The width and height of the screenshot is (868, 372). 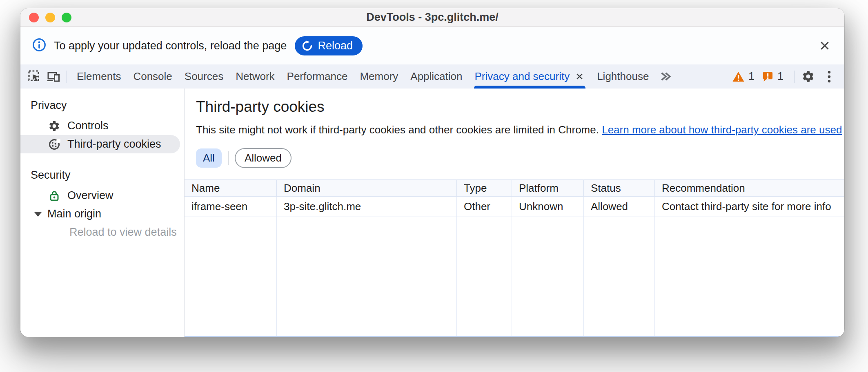 What do you see at coordinates (318, 77) in the screenshot?
I see `tab-performance: Performance` at bounding box center [318, 77].